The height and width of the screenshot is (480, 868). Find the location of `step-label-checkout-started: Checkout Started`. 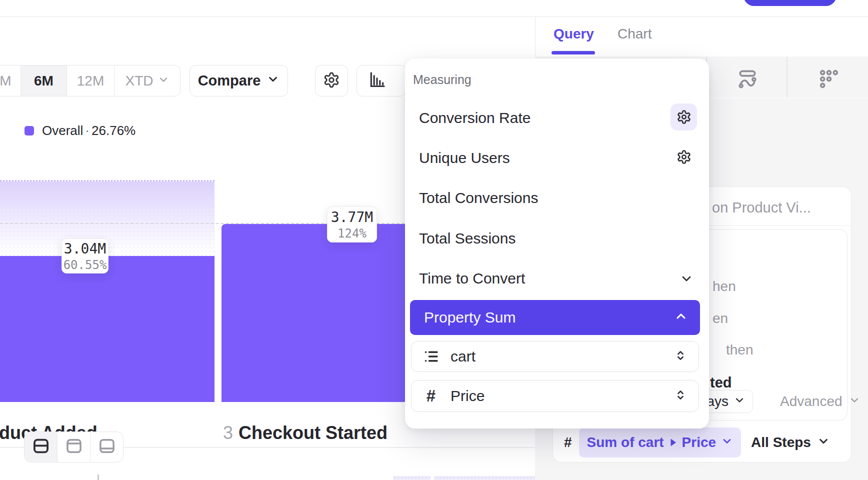

step-label-checkout-started: Checkout Started is located at coordinates (313, 433).